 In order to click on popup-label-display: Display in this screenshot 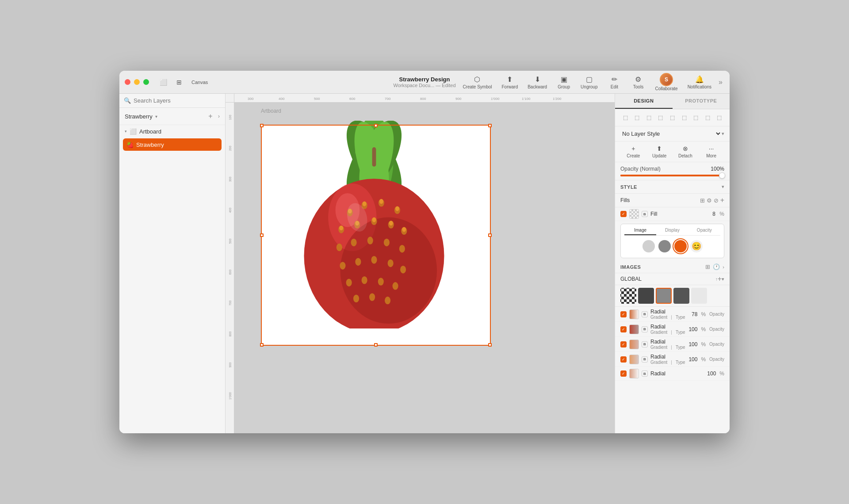, I will do `click(672, 232)`.